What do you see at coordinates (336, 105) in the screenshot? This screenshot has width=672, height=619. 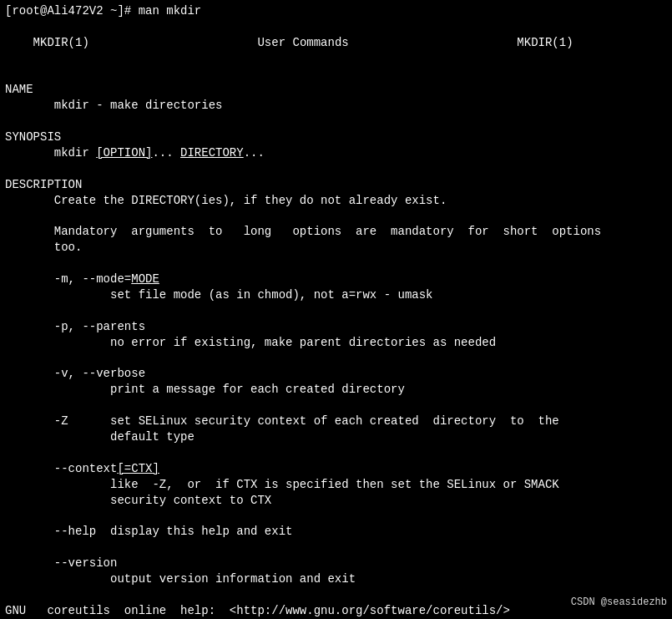 I see `name-content: mkdir - make directories` at bounding box center [336, 105].